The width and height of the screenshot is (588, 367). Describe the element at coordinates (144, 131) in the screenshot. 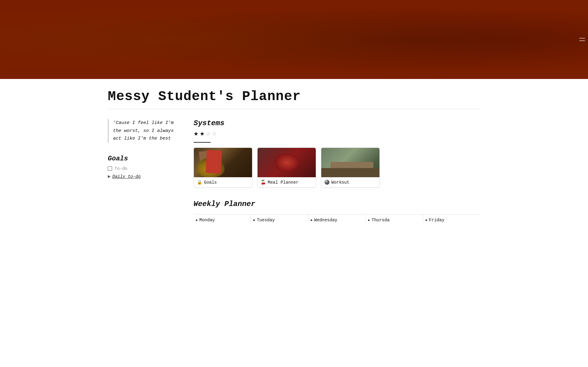

I see `quote-text: 'Cause I feel like I'm the worst, so I a…` at that location.